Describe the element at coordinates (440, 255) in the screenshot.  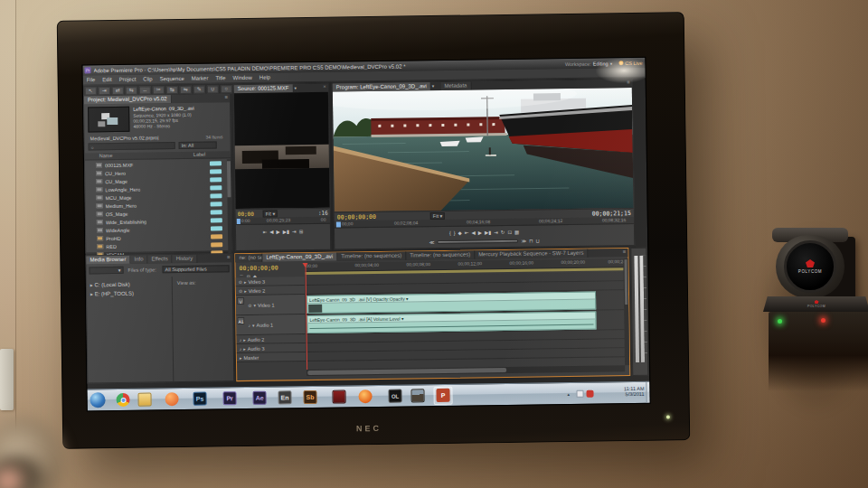
I see `tab-timeline-3: Timeline: (no sequences)` at that location.